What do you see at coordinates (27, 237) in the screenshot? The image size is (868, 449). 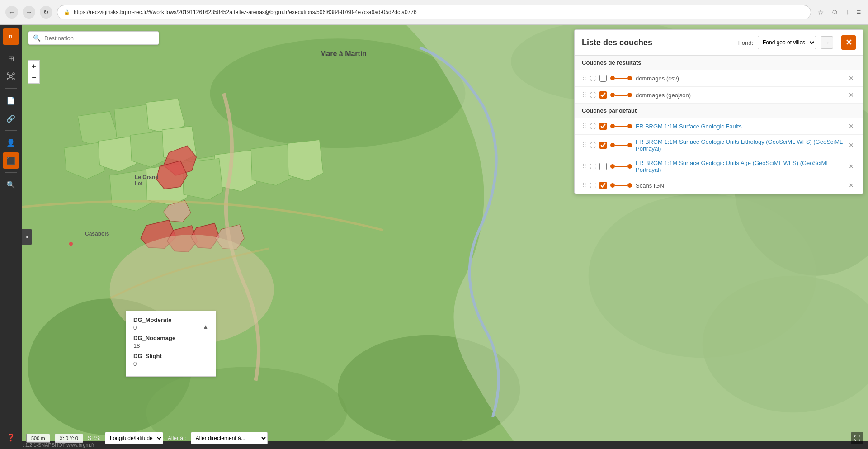 I see `collapse-sidebar-button: »` at bounding box center [27, 237].